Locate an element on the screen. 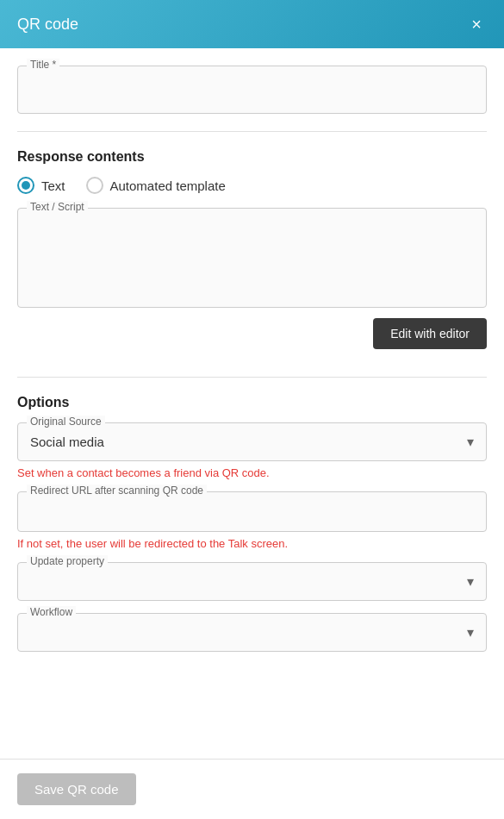 The image size is (504, 819). original-source-select: Social media ▾ is located at coordinates (252, 441).